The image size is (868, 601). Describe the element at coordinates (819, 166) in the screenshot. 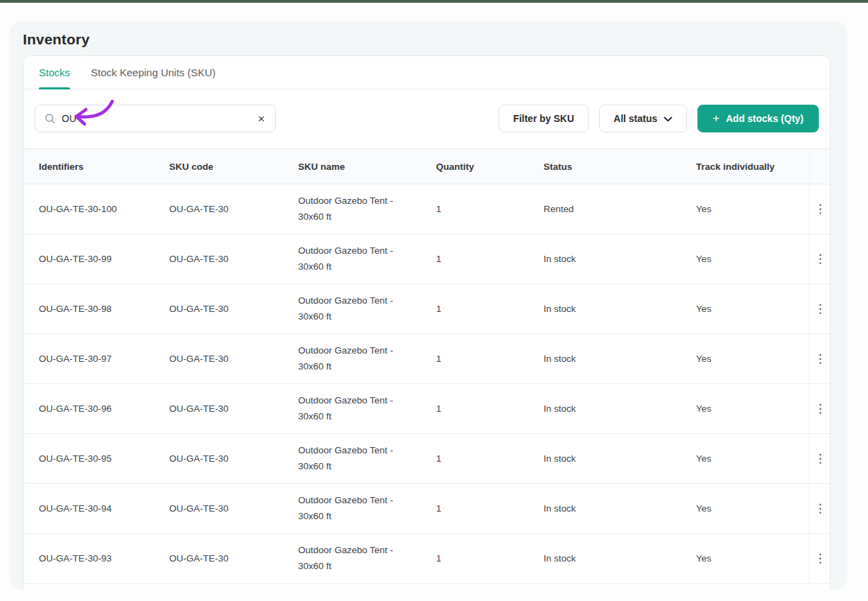

I see `column-header-actions` at that location.